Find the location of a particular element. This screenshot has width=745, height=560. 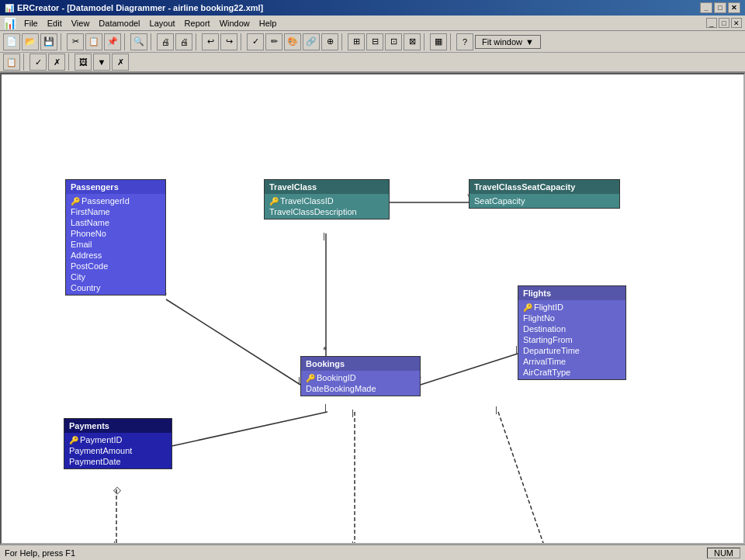

payments-row-2: PaymentDate is located at coordinates (118, 461).